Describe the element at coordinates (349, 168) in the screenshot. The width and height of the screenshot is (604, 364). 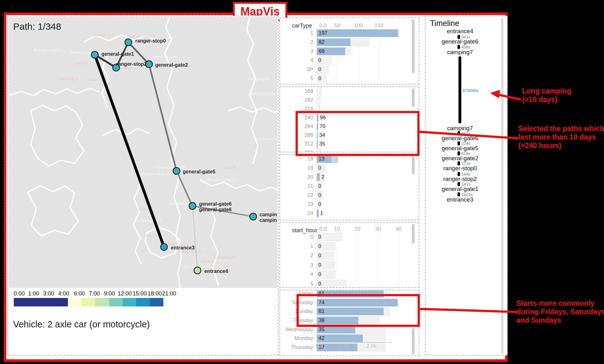
I see `histogram-row-end-hour-19: 190` at that location.